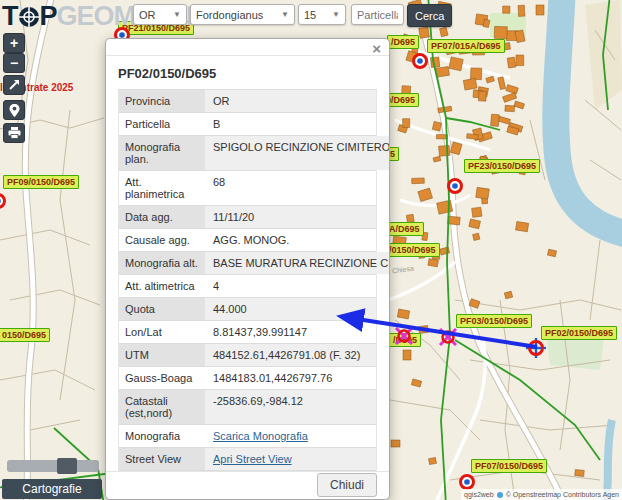  What do you see at coordinates (260, 436) in the screenshot?
I see `row-link: Scarica Monografia` at bounding box center [260, 436].